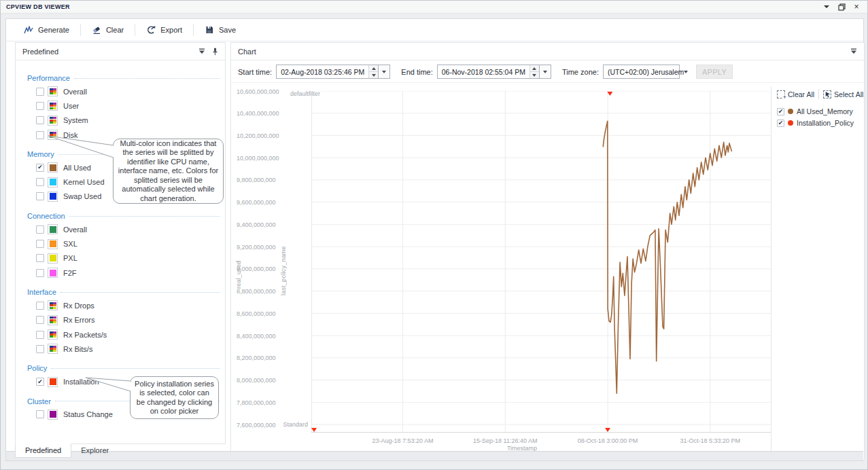 The height and width of the screenshot is (470, 868). I want to click on series-list-item: ✔User, so click(124, 106).